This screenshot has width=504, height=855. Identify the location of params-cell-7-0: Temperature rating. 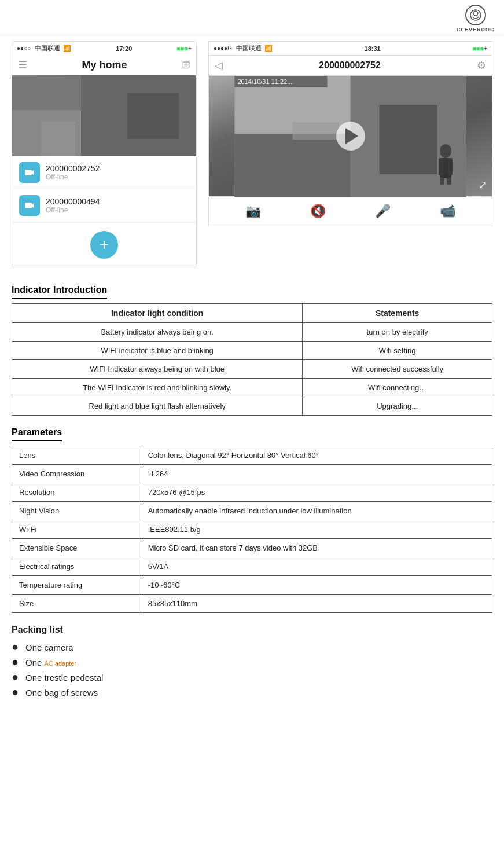
(76, 585).